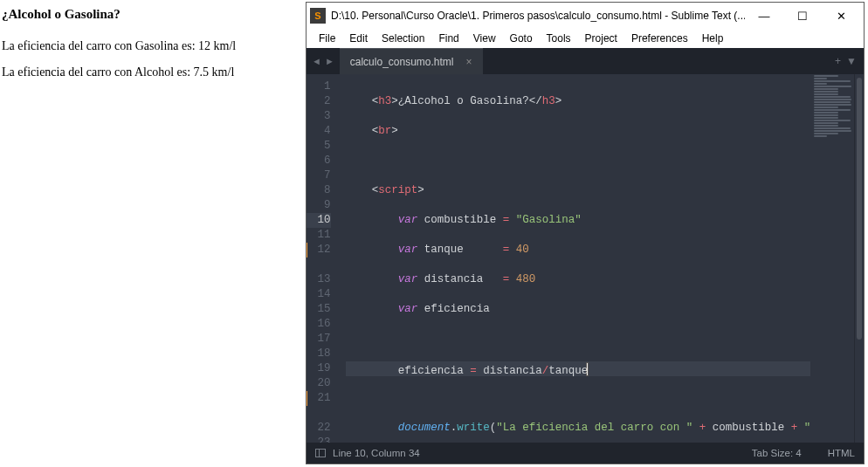 The width and height of the screenshot is (868, 467). Describe the element at coordinates (327, 38) in the screenshot. I see `menu-file: File` at that location.